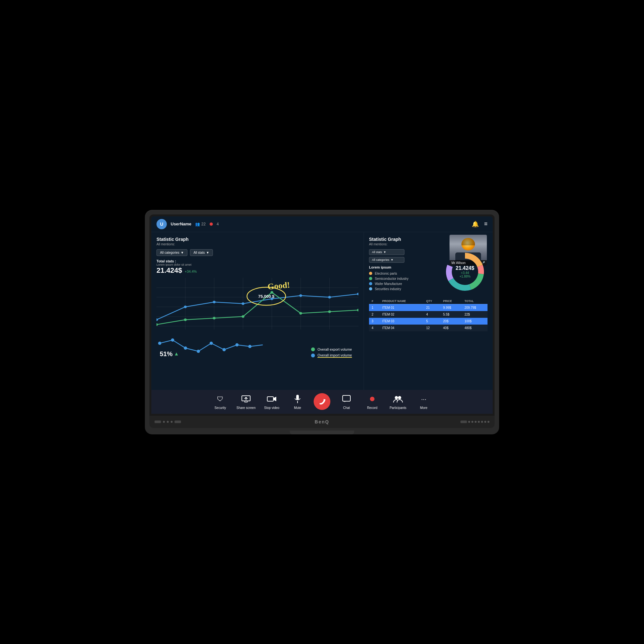  What do you see at coordinates (489, 422) in the screenshot?
I see `ctrl-dot-r7` at bounding box center [489, 422].